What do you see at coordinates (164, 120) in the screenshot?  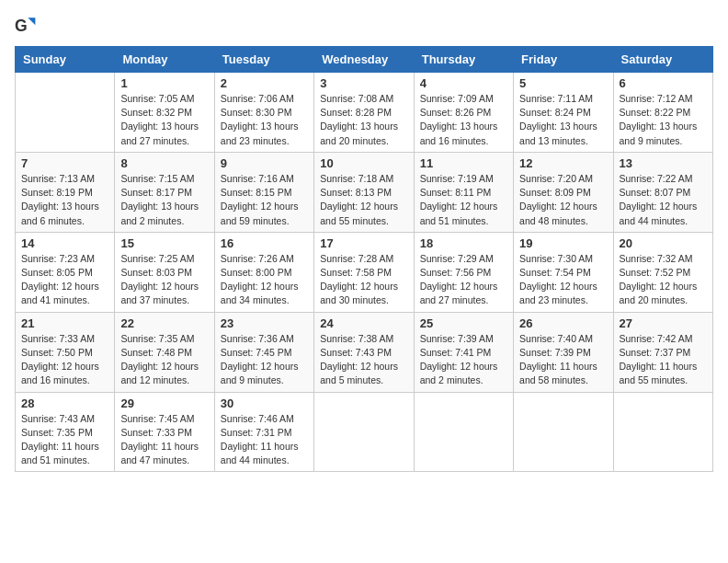 I see `day-info: Sunrise: 7:05 AMSunset: 8:32 PMDaylight:…` at bounding box center [164, 120].